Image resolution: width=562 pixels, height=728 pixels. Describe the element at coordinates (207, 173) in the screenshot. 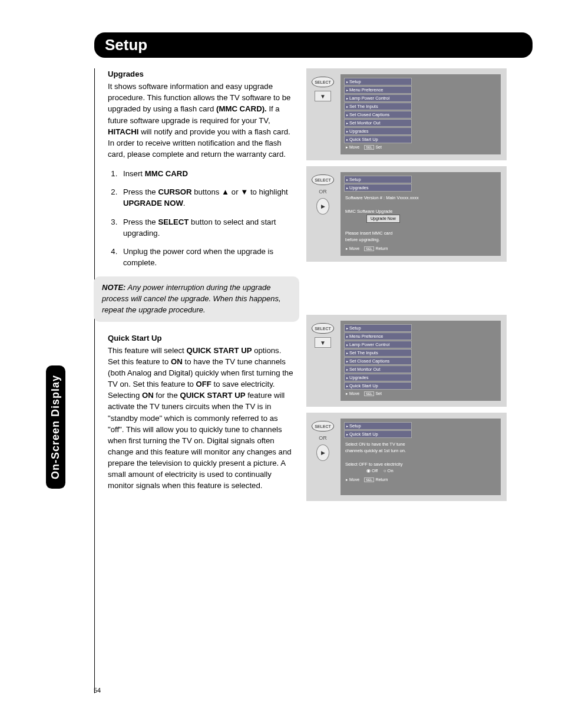

I see `step-1: Insert MMC CARD` at that location.